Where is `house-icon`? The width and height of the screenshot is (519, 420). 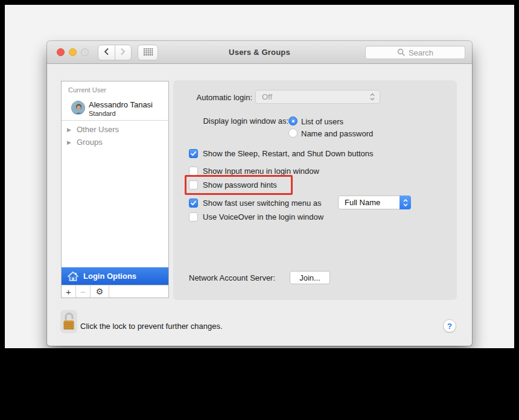 house-icon is located at coordinates (73, 276).